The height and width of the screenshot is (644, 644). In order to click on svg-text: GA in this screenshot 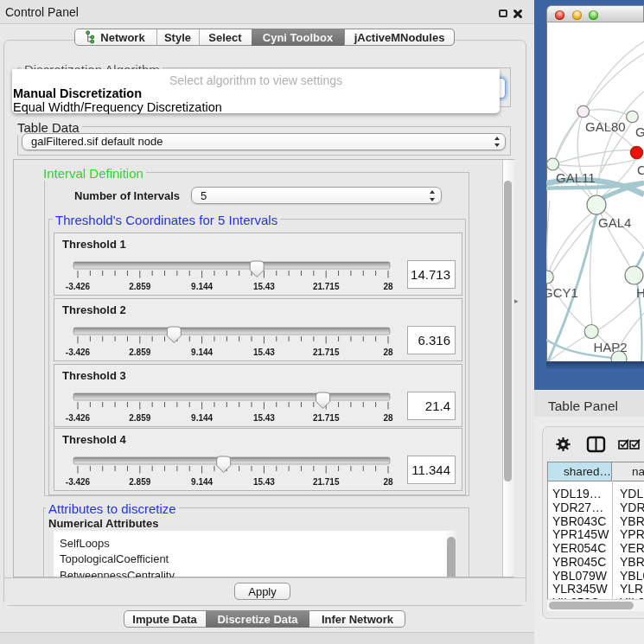, I will do `click(640, 131)`.